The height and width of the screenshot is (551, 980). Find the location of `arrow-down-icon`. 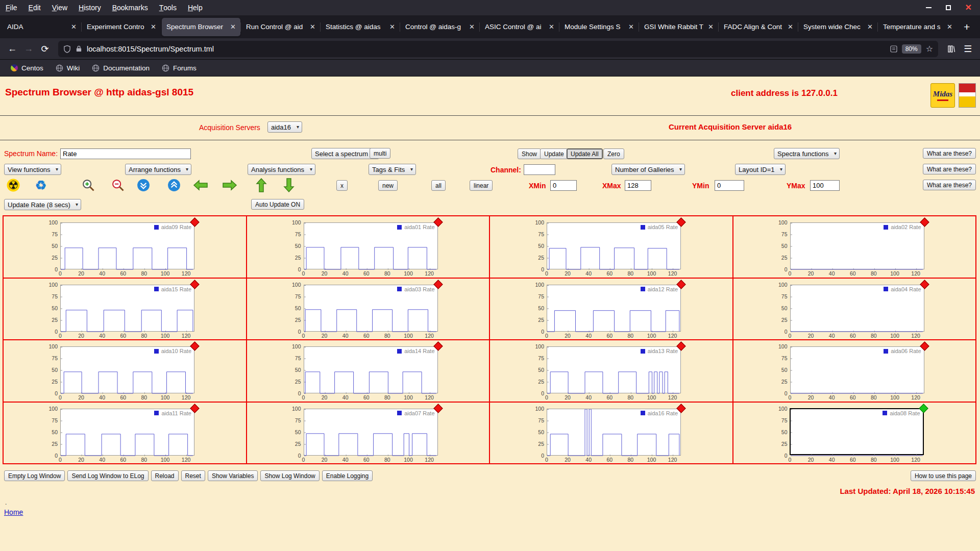

arrow-down-icon is located at coordinates (289, 185).